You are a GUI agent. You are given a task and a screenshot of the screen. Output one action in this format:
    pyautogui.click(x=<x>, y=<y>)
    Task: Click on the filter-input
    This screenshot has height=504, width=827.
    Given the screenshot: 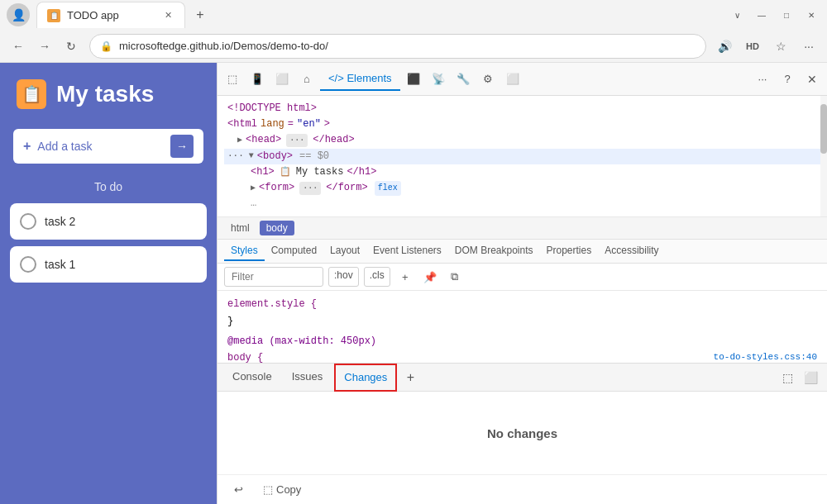 What is the action you would take?
    pyautogui.click(x=274, y=277)
    